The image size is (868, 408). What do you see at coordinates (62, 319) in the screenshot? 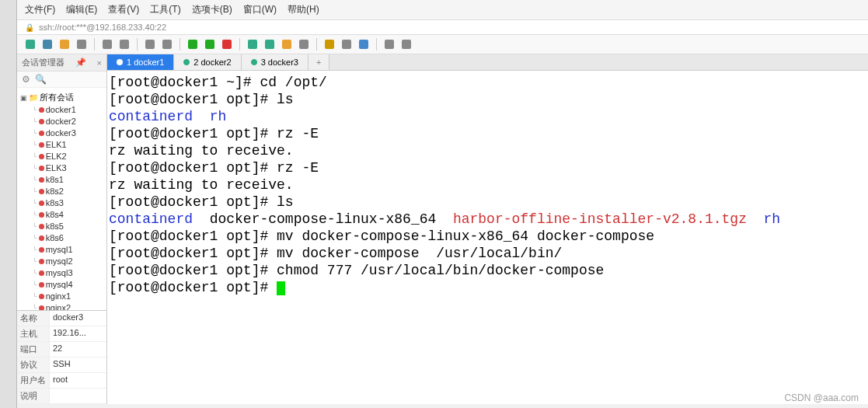
I see `property-row: 名称docker3` at bounding box center [62, 319].